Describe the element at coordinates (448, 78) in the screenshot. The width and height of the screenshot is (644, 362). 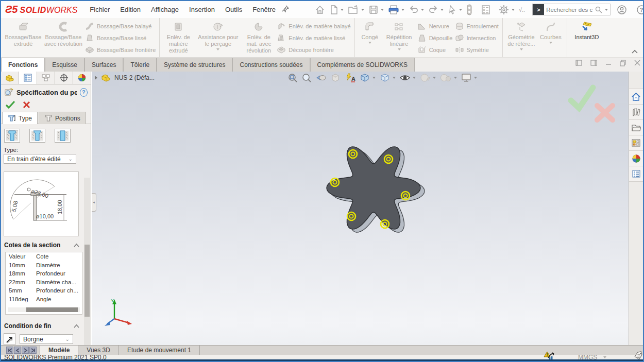
I see `apply-scene-icon` at that location.